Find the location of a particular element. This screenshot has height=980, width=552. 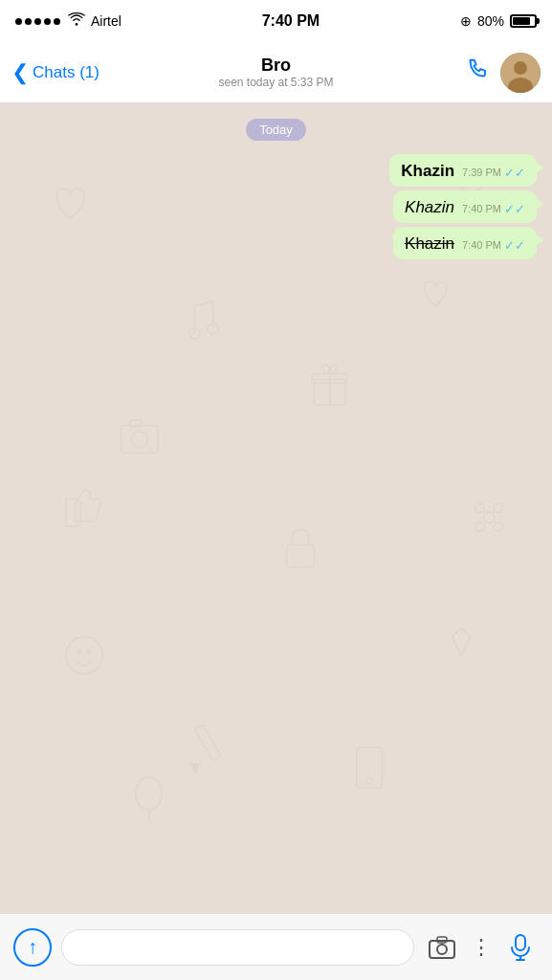

lock-icon: ⊕ is located at coordinates (466, 21).